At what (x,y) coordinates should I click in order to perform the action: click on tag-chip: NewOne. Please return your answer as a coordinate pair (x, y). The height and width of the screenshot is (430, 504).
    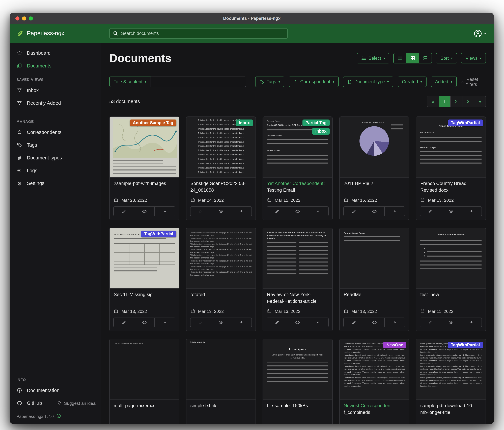
    Looking at the image, I should click on (395, 345).